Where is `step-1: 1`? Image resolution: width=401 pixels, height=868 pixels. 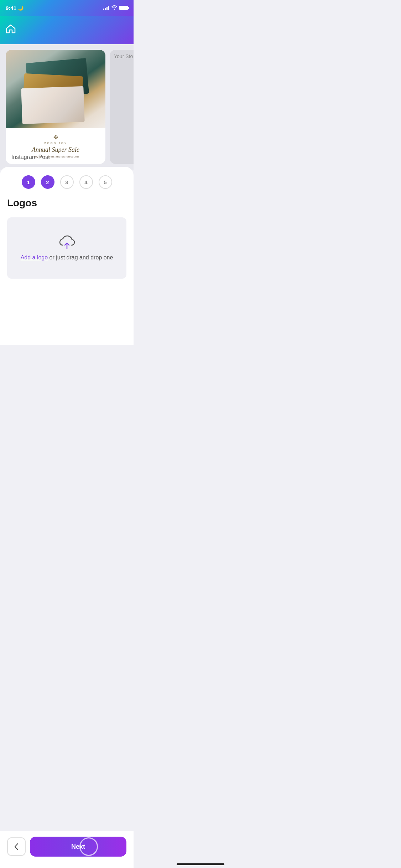
step-1: 1 is located at coordinates (28, 182).